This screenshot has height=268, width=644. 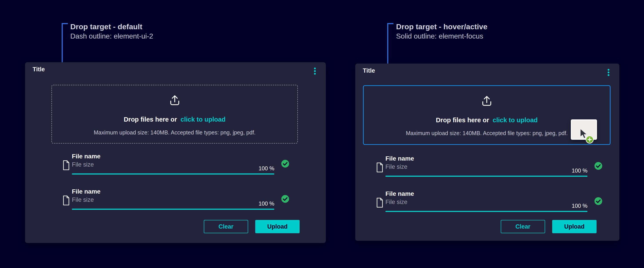 I want to click on annotation-title: Drop target - default, so click(x=112, y=26).